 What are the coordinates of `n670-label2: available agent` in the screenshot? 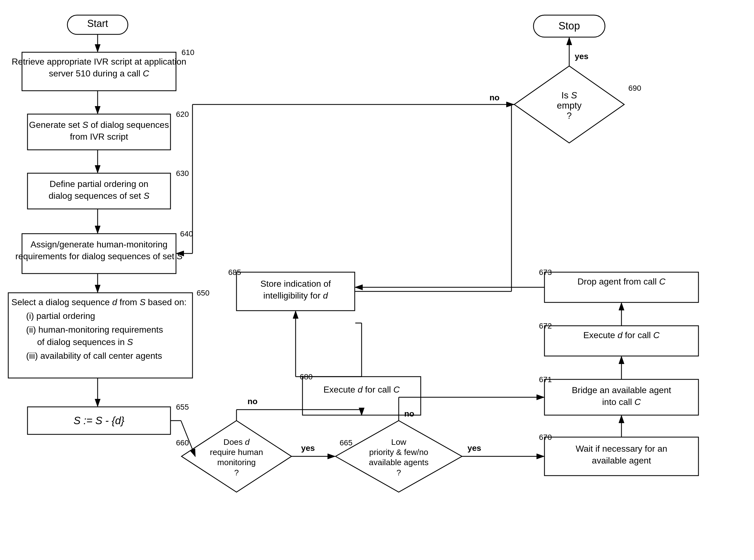 It's located at (621, 460).